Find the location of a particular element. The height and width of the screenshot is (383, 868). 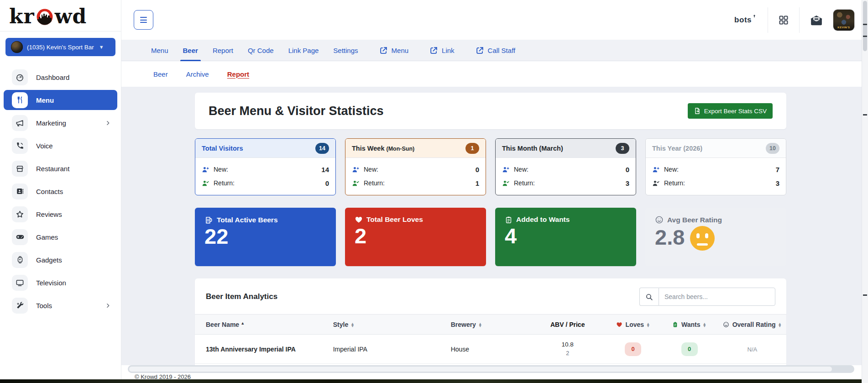

krowd-logo-wd: wd is located at coordinates (71, 16).